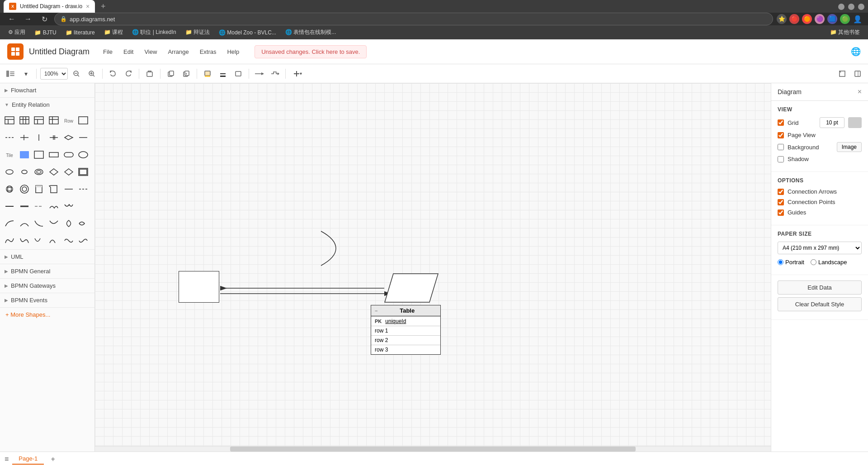  What do you see at coordinates (832, 19) in the screenshot?
I see `ext-icon-4: 🟦` at bounding box center [832, 19].